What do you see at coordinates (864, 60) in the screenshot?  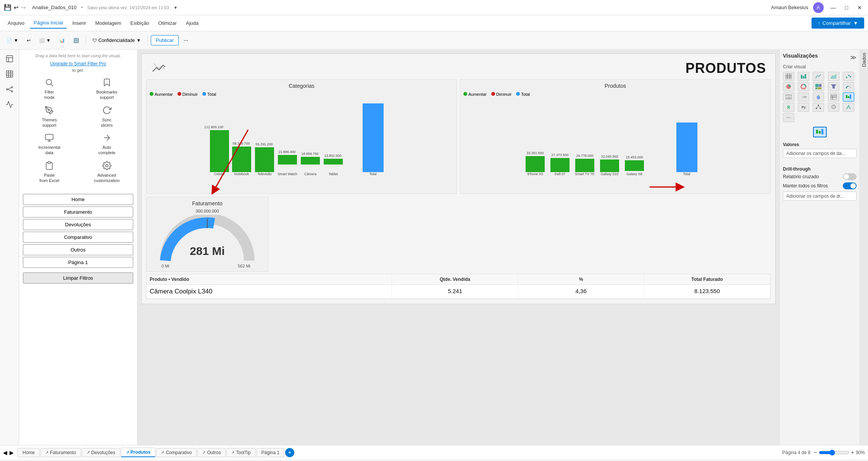 I see `dados-label: Dados` at bounding box center [864, 60].